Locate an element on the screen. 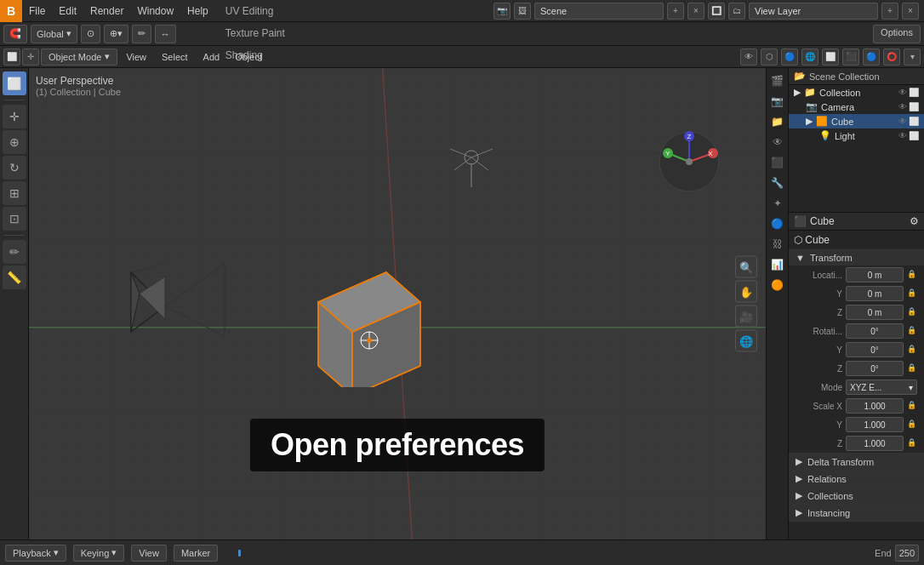 Image resolution: width=924 pixels, height=565 pixels. scene-add-icon: + is located at coordinates (676, 11).